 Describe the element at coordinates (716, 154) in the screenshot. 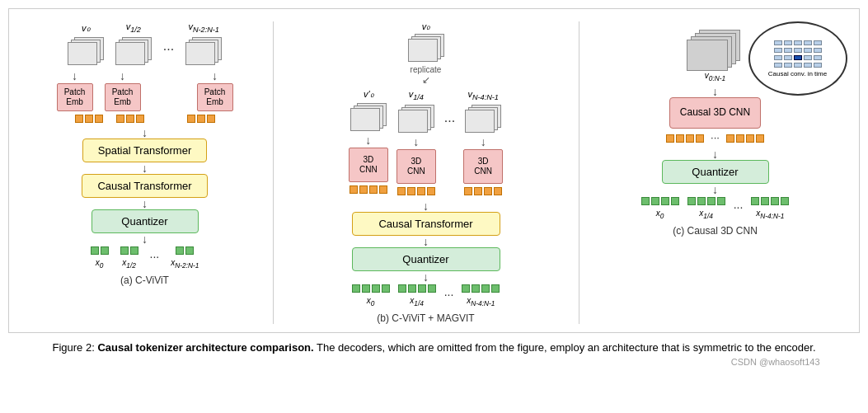

I see `arrow-to-quantizer-c: ↓` at that location.